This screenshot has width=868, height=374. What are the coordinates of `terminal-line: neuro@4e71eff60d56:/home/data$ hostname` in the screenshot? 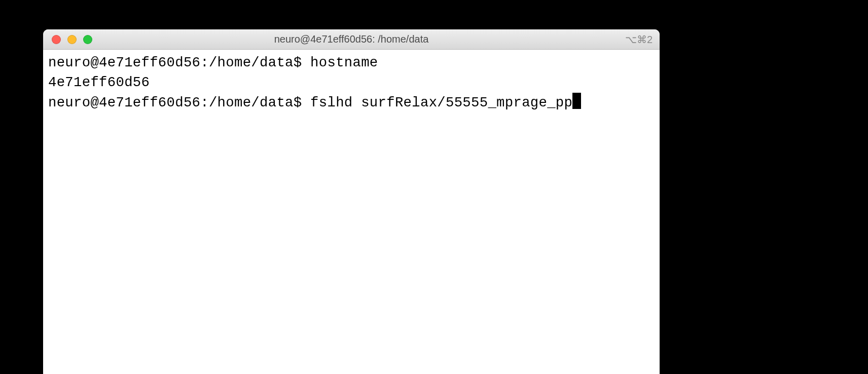 It's located at (351, 63).